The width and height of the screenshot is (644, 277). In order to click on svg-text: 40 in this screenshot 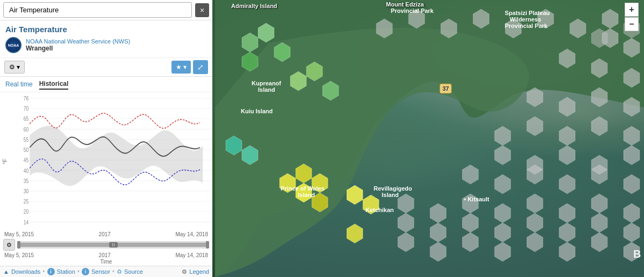, I will do `click(26, 170)`.